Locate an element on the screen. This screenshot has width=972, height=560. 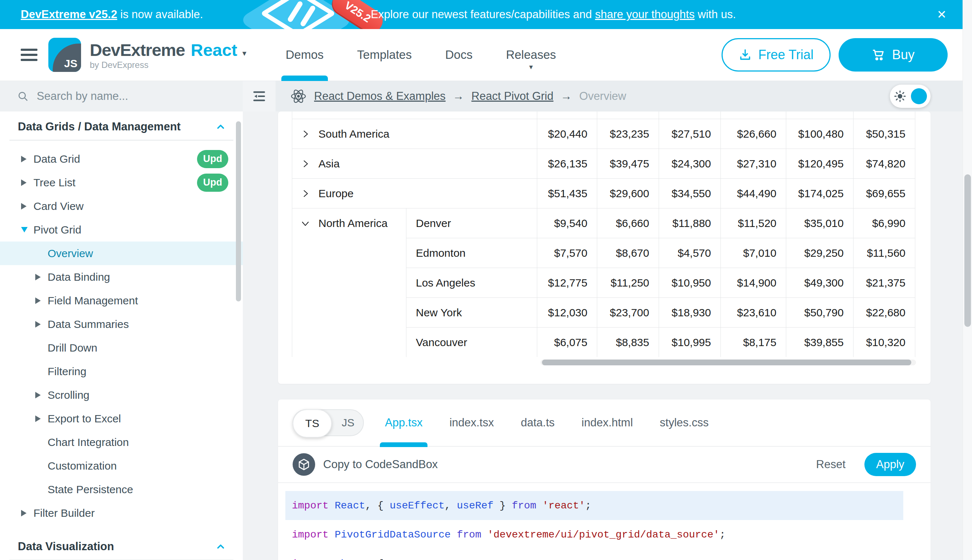
brand-block: DevExtreme React ▾ by DevExpress is located at coordinates (168, 55).